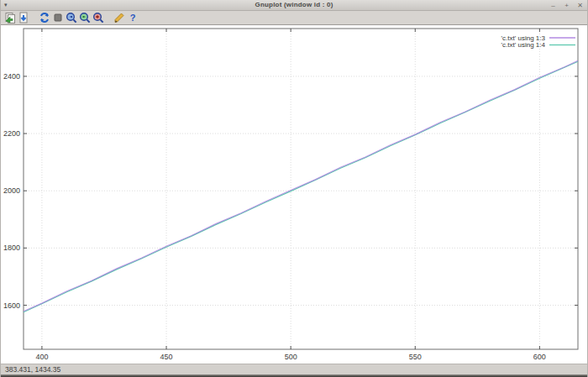 This screenshot has height=377, width=588. What do you see at coordinates (12, 191) in the screenshot?
I see `y-tick-label: 2000` at bounding box center [12, 191].